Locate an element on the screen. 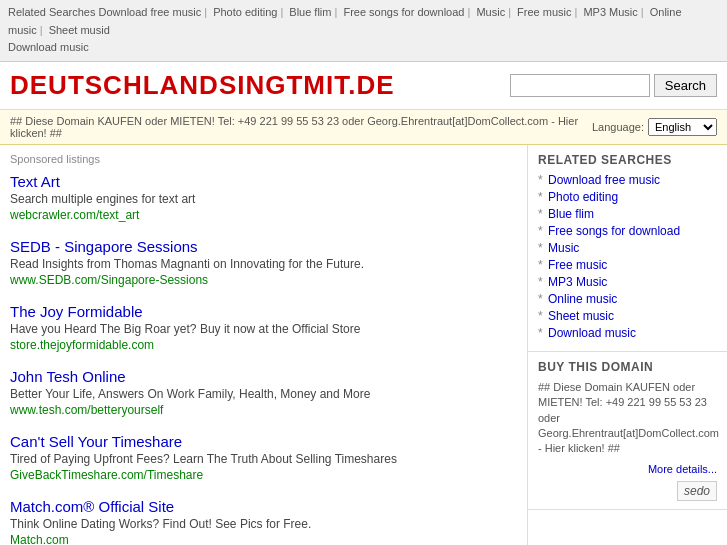 This screenshot has width=727, height=545. nav-link-2: Photo editing is located at coordinates (245, 12).